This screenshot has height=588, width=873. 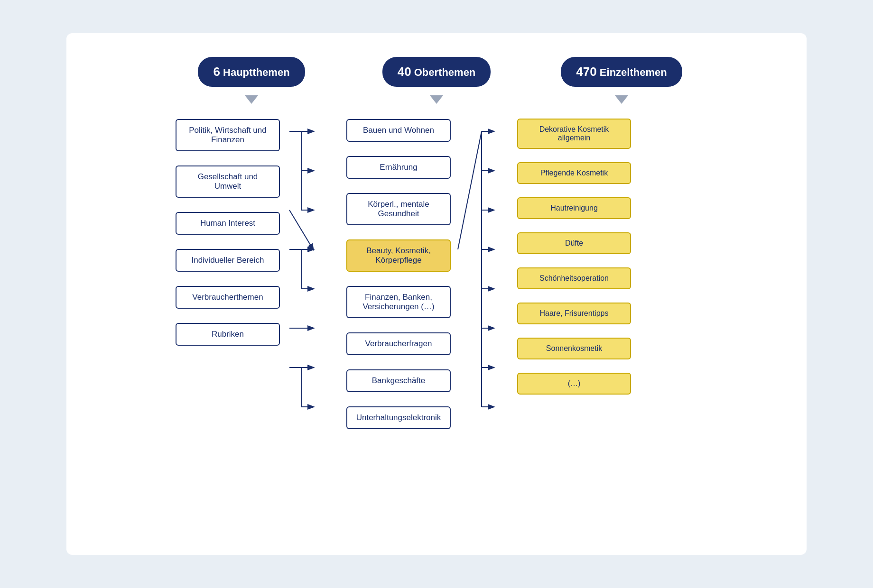 I want to click on col1-boxes: Politik, Wirtschaft und Finanzen Gesells…, so click(x=232, y=274).